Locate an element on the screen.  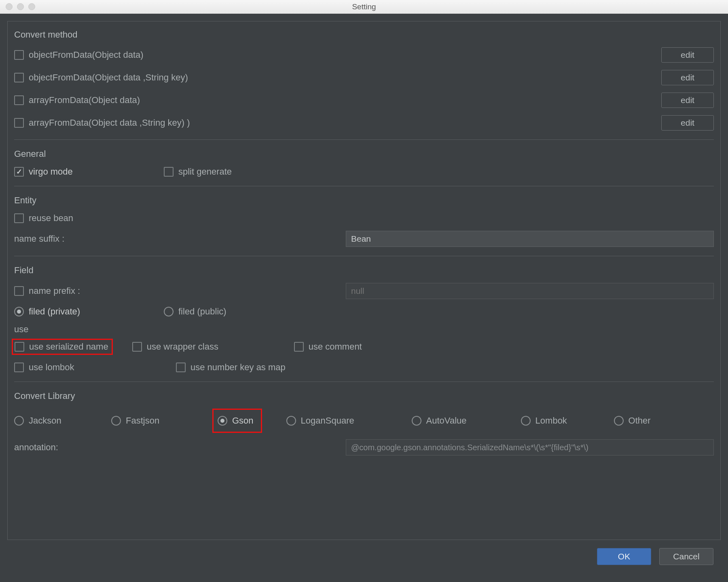
library-heading: Convert Library is located at coordinates (364, 396).